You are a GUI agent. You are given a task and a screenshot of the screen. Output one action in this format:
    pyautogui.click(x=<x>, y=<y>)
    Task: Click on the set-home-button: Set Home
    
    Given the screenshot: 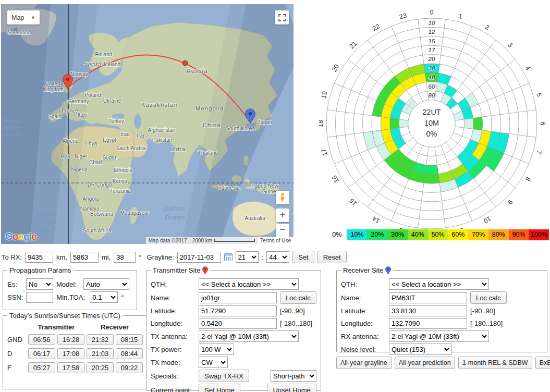 What is the action you would take?
    pyautogui.click(x=219, y=388)
    